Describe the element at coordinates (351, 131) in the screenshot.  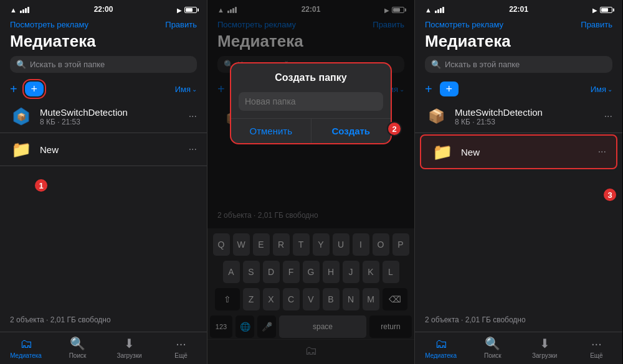
I see `modal-confirm-button: Создать` at that location.